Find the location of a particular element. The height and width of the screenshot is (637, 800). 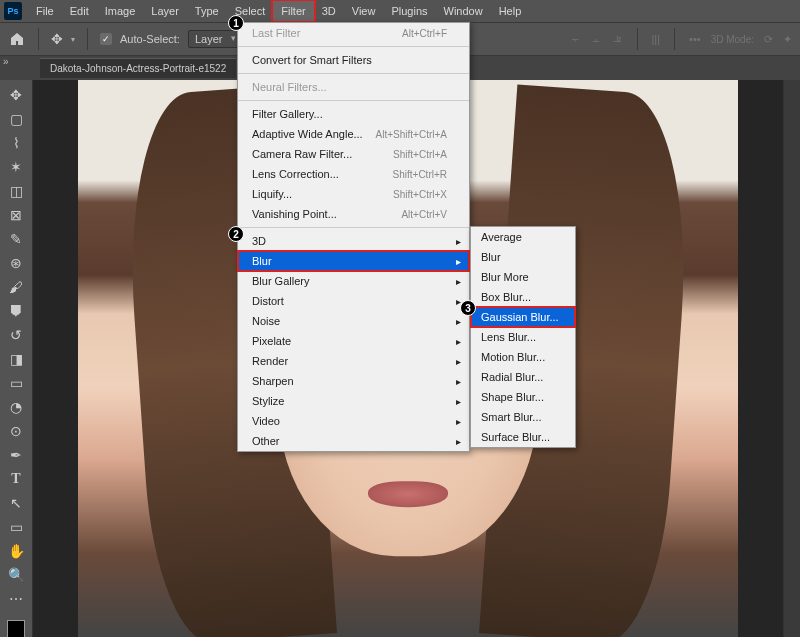

mi-radial-blur: Radial Blur... is located at coordinates (523, 377).